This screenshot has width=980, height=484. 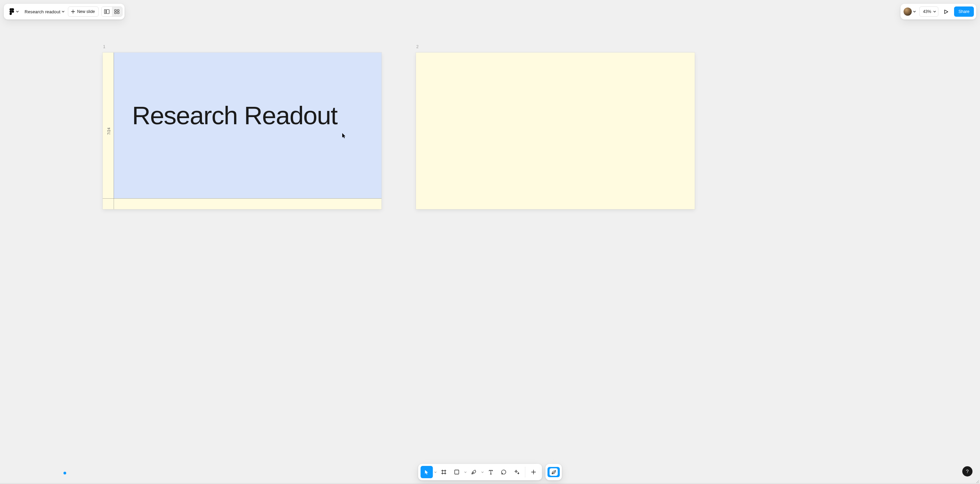 What do you see at coordinates (910, 11) in the screenshot?
I see `user-menu-button` at bounding box center [910, 11].